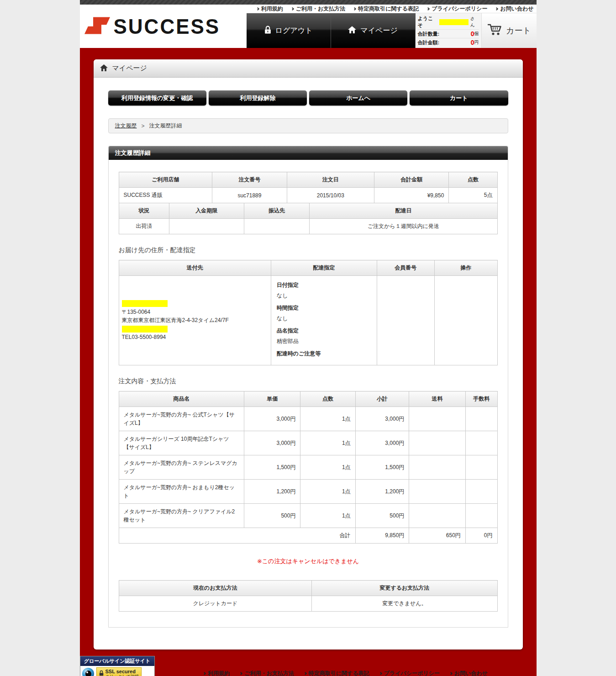 Image resolution: width=616 pixels, height=676 pixels. What do you see at coordinates (157, 98) in the screenshot?
I see `edit-registration-button: 利用登録情報の変更・確認` at bounding box center [157, 98].